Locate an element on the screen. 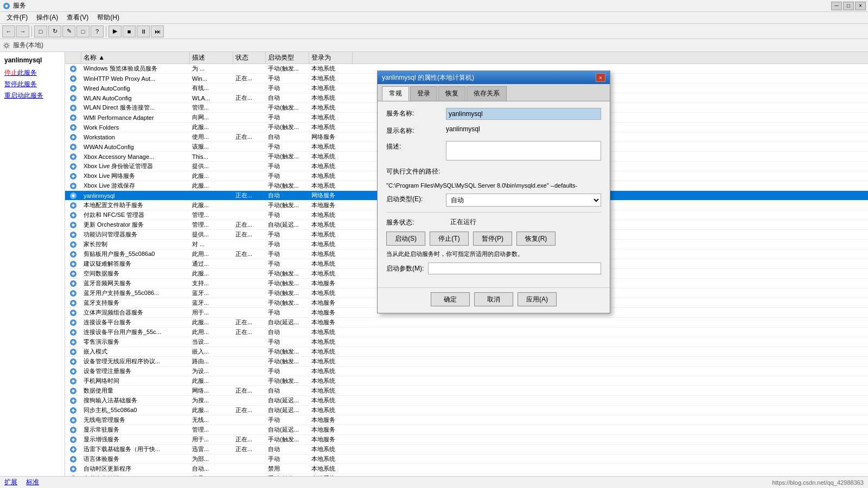  list-item: 自动时区更新程序自动...禁用本地系统 is located at coordinates (467, 469).